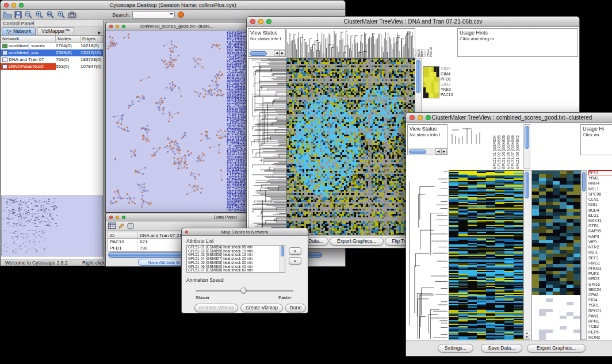  What do you see at coordinates (447, 90) in the screenshot?
I see `gene-label: YKE2` at bounding box center [447, 90].